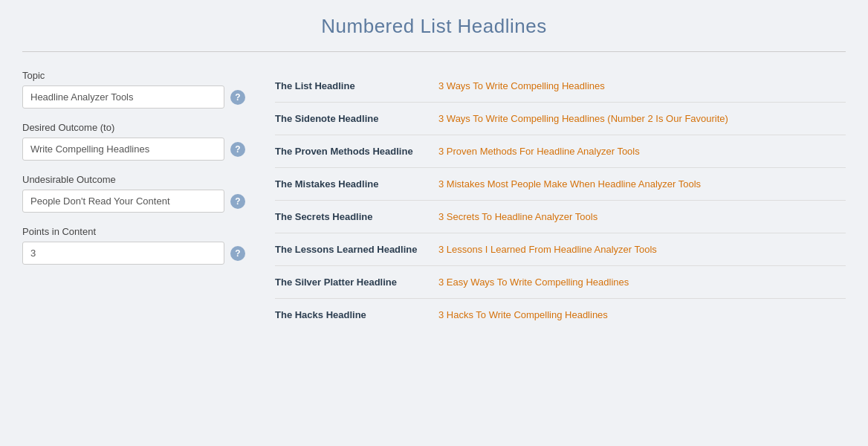 The image size is (868, 446). Describe the element at coordinates (357, 217) in the screenshot. I see `headline-type-cell: The Secrets Headline` at that location.